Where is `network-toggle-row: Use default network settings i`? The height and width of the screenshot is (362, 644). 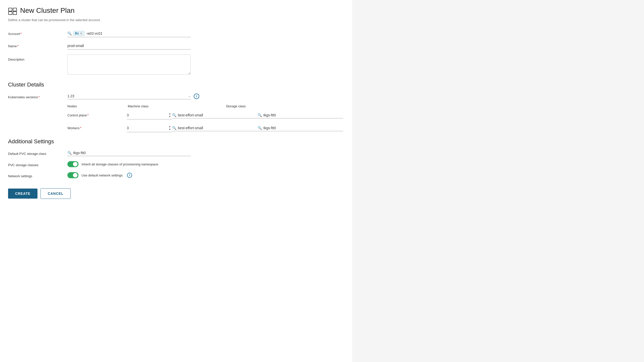 network-toggle-row: Use default network settings i is located at coordinates (100, 175).